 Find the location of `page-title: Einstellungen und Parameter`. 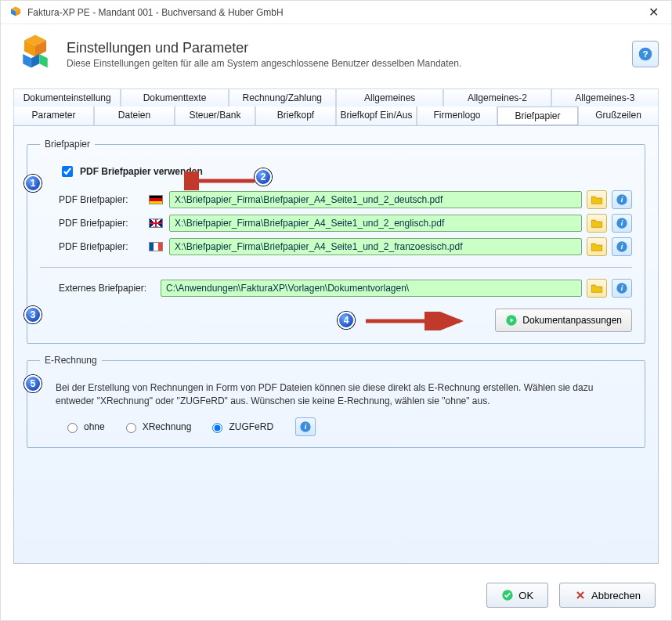

page-title: Einstellungen und Parameter is located at coordinates (264, 49).